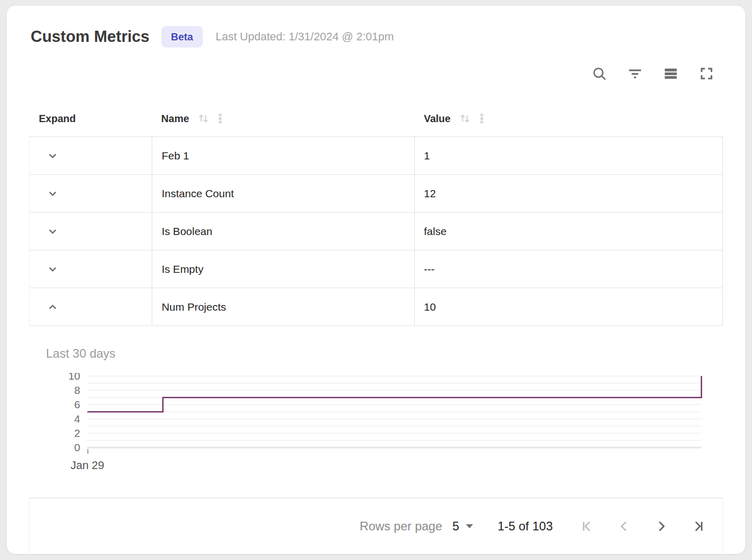 This screenshot has width=752, height=560. Describe the element at coordinates (90, 37) in the screenshot. I see `page-title: Custom Metrics` at that location.